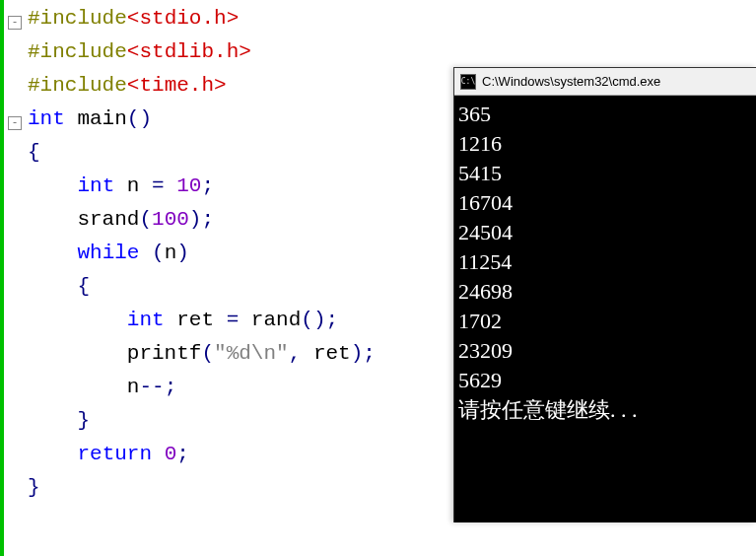 The height and width of the screenshot is (556, 756). Describe the element at coordinates (97, 118) in the screenshot. I see `code-token: main` at that location.